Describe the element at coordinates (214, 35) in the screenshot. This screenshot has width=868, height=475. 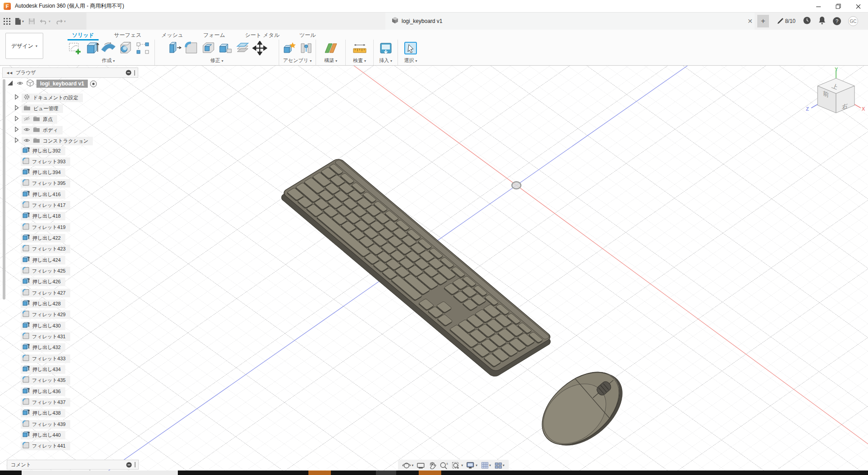
I see `tab-form: フォーム` at that location.